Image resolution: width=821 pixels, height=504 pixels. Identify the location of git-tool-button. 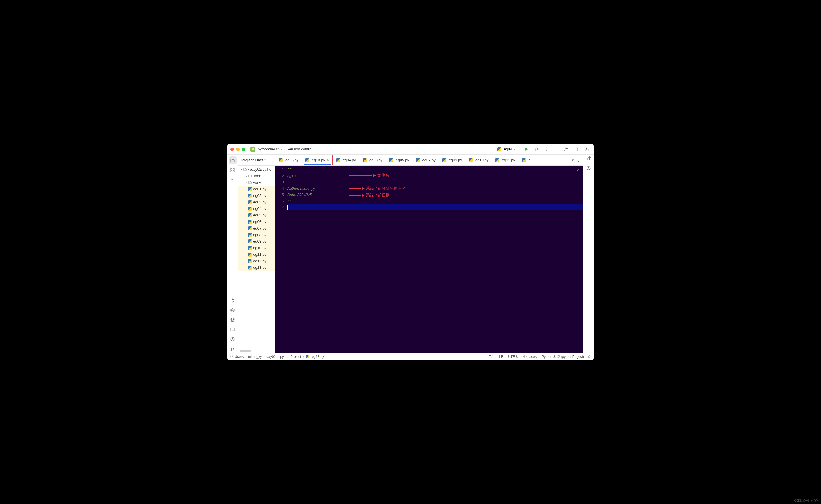
(233, 349).